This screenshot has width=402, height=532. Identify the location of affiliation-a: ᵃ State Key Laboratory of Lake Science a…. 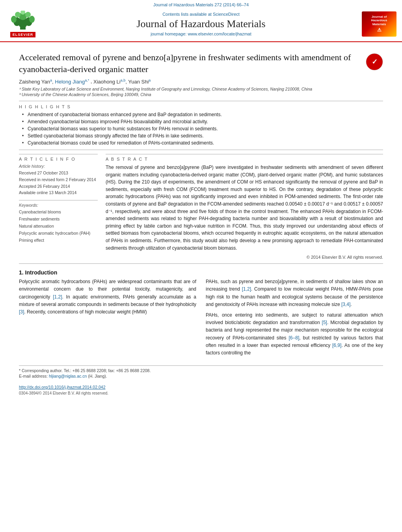
(201, 89).